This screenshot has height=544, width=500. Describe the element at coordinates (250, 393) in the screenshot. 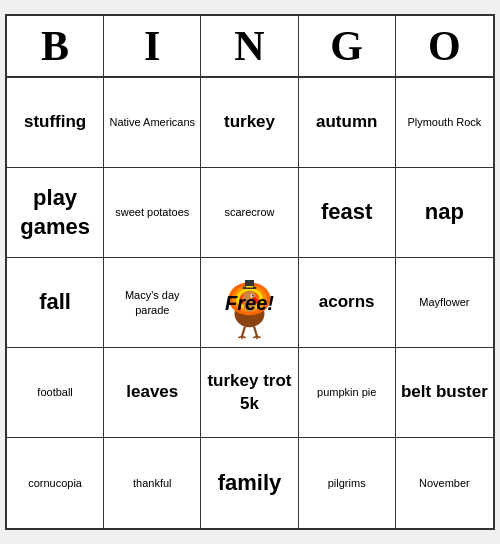

I see `cell-r3c2: turkey trot 5k` at that location.